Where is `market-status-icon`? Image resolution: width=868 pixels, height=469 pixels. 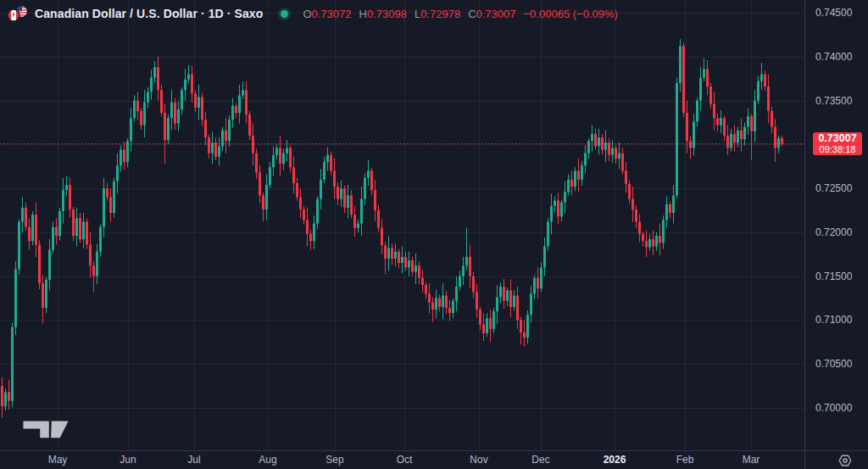 market-status-icon is located at coordinates (285, 14).